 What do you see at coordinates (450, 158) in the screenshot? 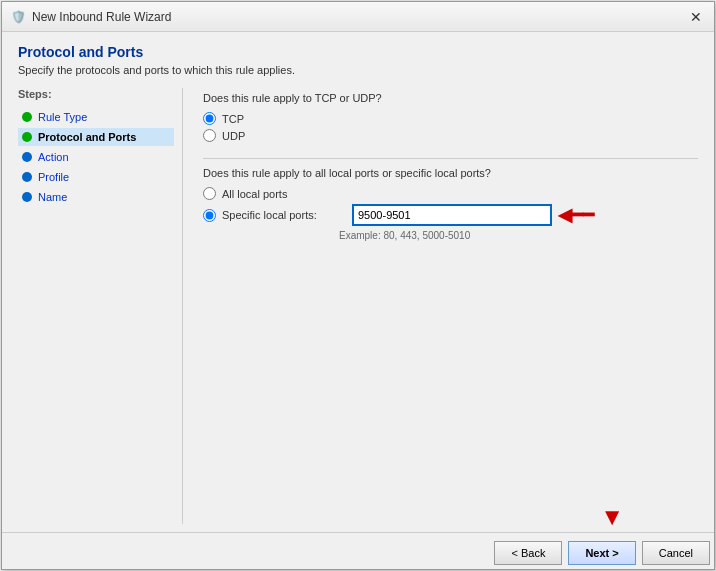
I see `divider` at bounding box center [450, 158].